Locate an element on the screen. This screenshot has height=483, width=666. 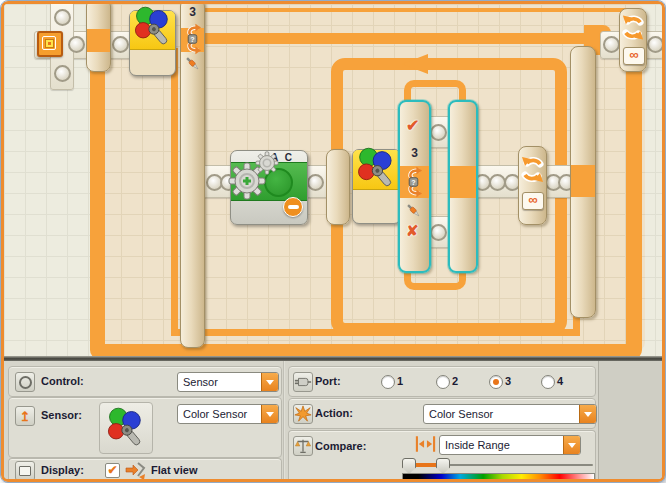
outer-loop-left-post is located at coordinates (98, 38).